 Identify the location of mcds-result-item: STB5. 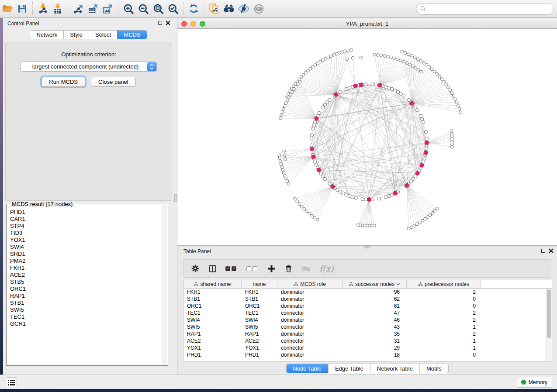
(86, 282).